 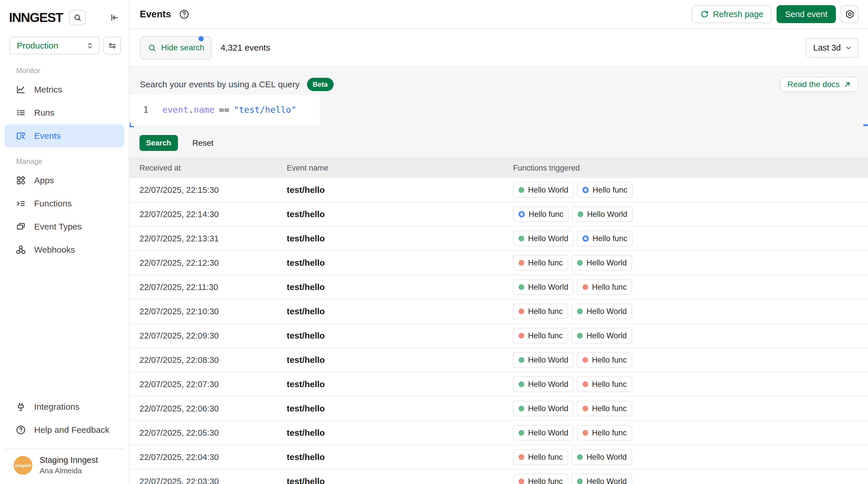 What do you see at coordinates (832, 48) in the screenshot?
I see `time-range-select: Last 3d` at bounding box center [832, 48].